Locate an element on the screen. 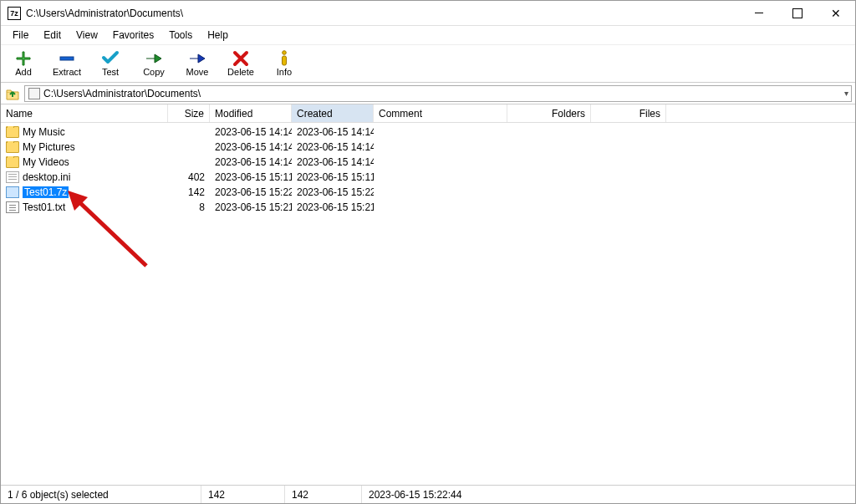  info-icon is located at coordinates (284, 59).